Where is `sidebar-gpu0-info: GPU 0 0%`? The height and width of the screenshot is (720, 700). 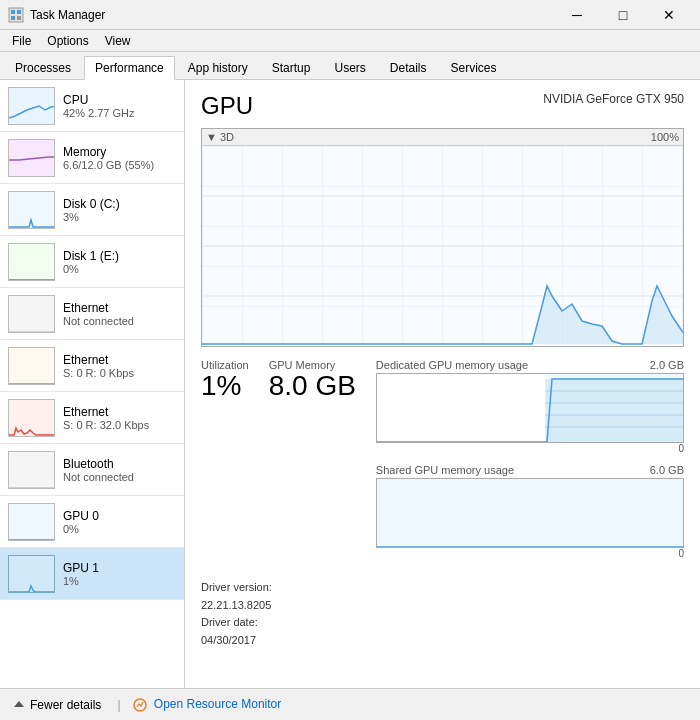 sidebar-gpu0-info: GPU 0 0% is located at coordinates (120, 522).